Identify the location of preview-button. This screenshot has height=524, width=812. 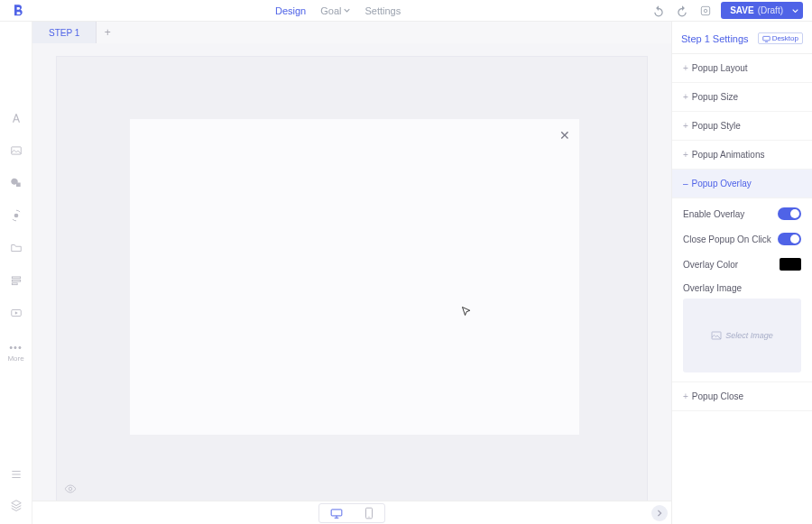
(706, 11).